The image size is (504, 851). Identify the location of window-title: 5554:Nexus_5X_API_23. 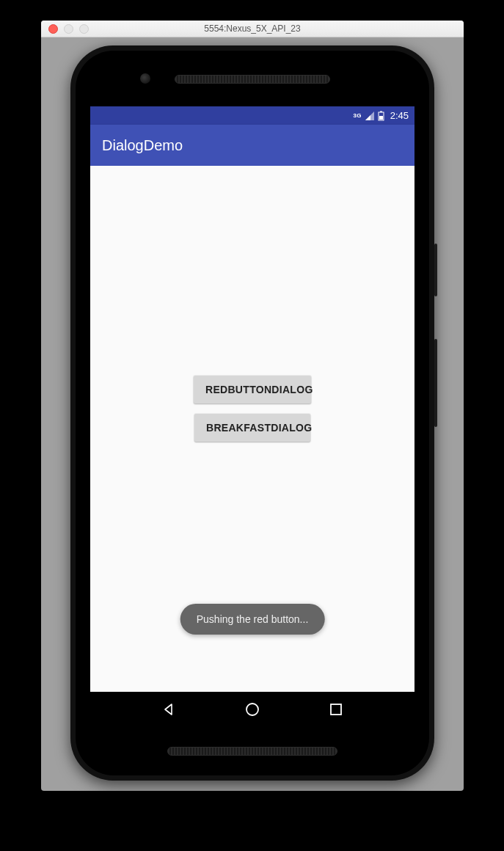
(252, 29).